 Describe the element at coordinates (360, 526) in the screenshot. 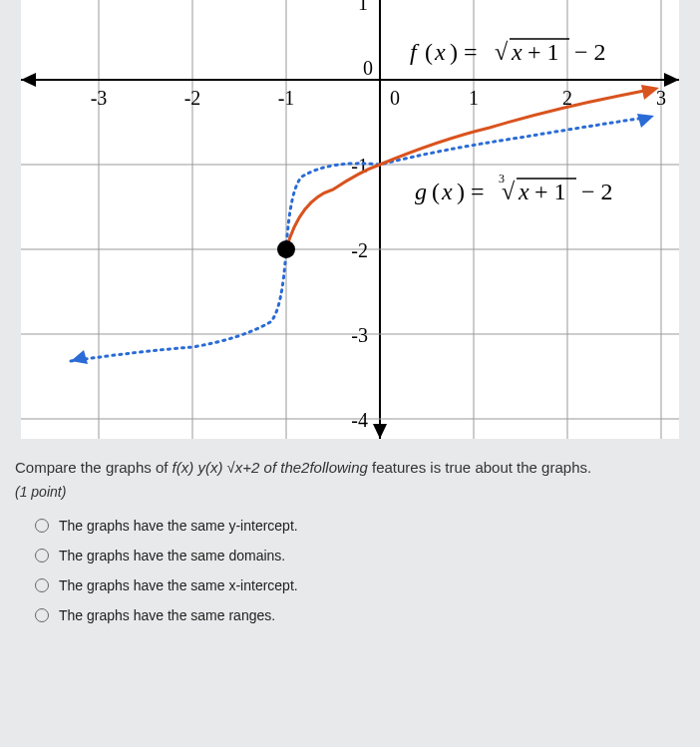

I see `option-row: The graphs have the same y-intercept.` at that location.